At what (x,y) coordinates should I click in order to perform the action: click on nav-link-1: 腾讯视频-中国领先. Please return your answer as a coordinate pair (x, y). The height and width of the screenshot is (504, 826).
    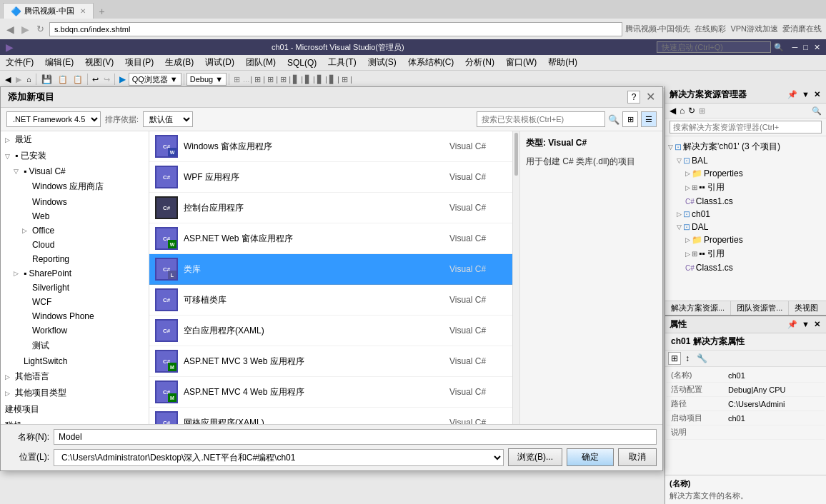
    Looking at the image, I should click on (658, 29).